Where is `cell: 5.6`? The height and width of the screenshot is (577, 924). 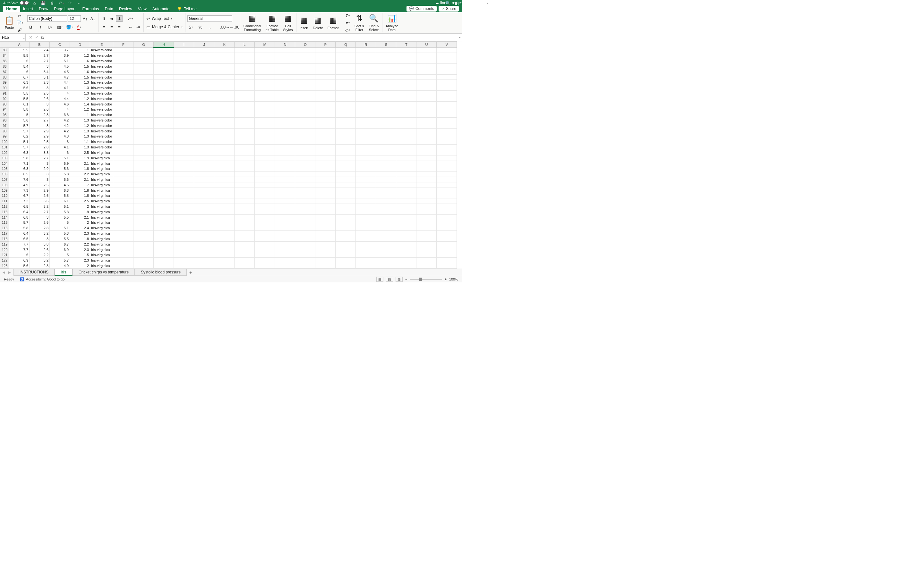 cell: 5.6 is located at coordinates (19, 88).